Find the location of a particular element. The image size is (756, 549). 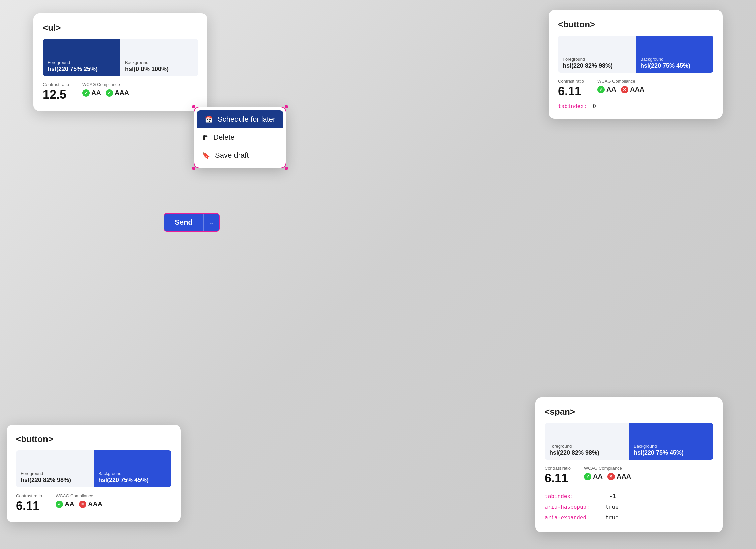

aria-expanded-line: aria-expanded: true is located at coordinates (629, 518).